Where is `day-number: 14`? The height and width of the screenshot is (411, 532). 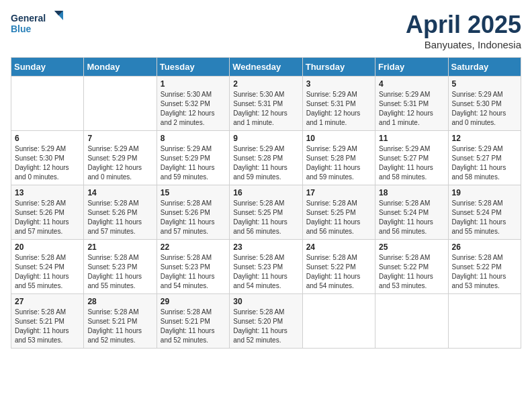 day-number: 14 is located at coordinates (120, 193).